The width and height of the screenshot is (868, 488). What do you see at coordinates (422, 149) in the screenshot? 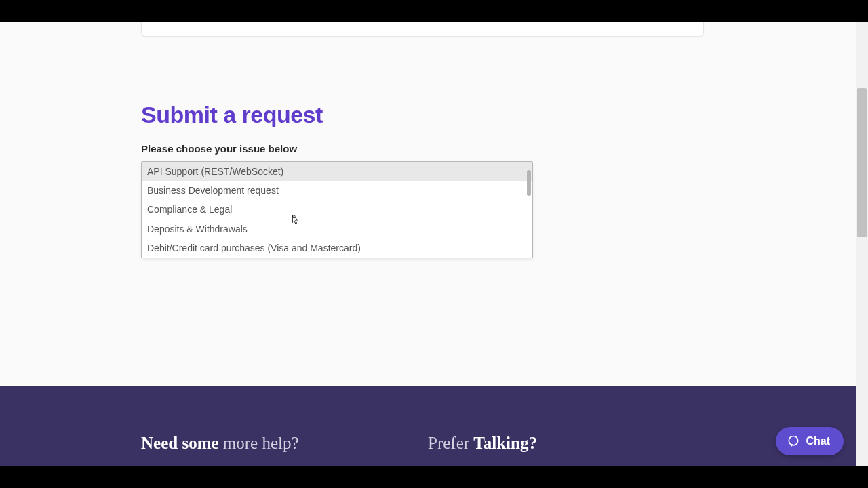
I see `issue-field-label: Please choose your issue below` at bounding box center [422, 149].